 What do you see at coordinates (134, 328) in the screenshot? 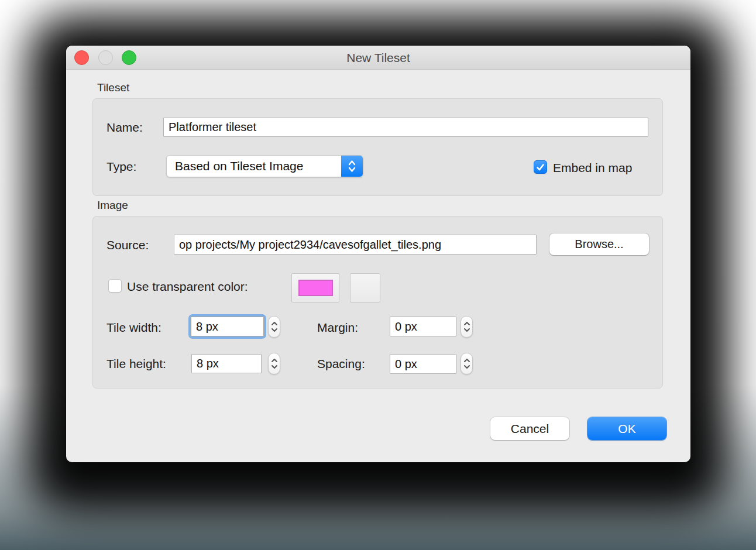
I see `tile-width-label: Tile width:` at bounding box center [134, 328].